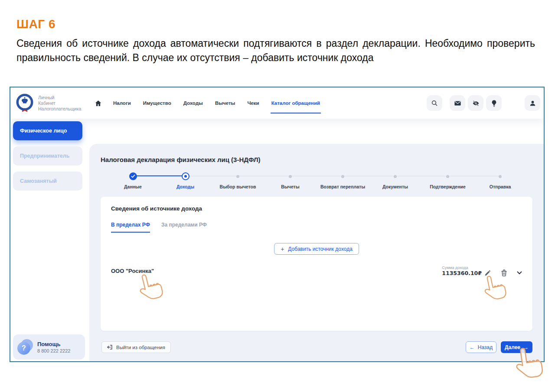 The image size is (555, 392). Describe the element at coordinates (131, 227) in the screenshot. I see `tab-inside-rf: В пределах РФ` at that location.